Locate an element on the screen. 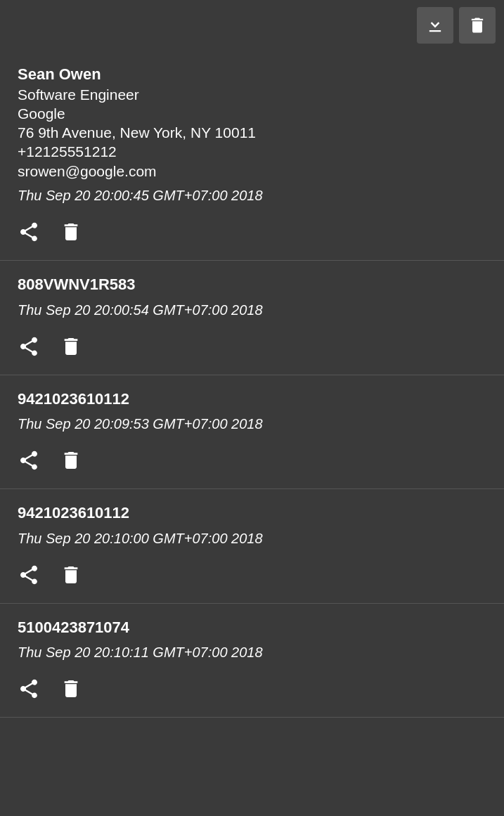  card-line-0-4: +12125551212 is located at coordinates (252, 152).